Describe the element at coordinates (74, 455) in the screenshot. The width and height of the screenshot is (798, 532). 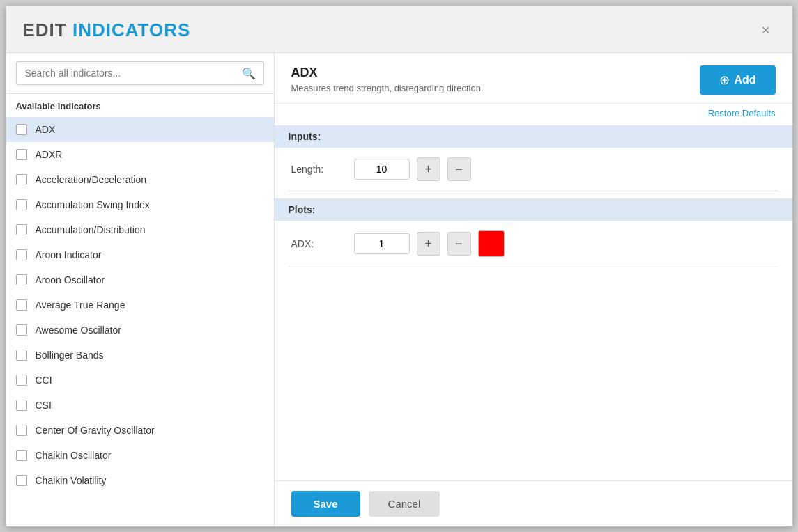
I see `indicator-label-chaikinosc: Chaikin Oscillator` at that location.